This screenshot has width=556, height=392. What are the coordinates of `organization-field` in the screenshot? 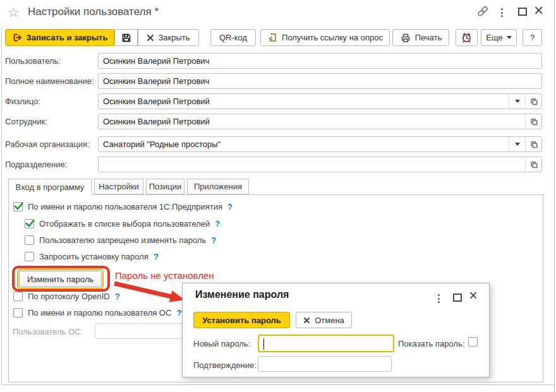 It's located at (320, 144).